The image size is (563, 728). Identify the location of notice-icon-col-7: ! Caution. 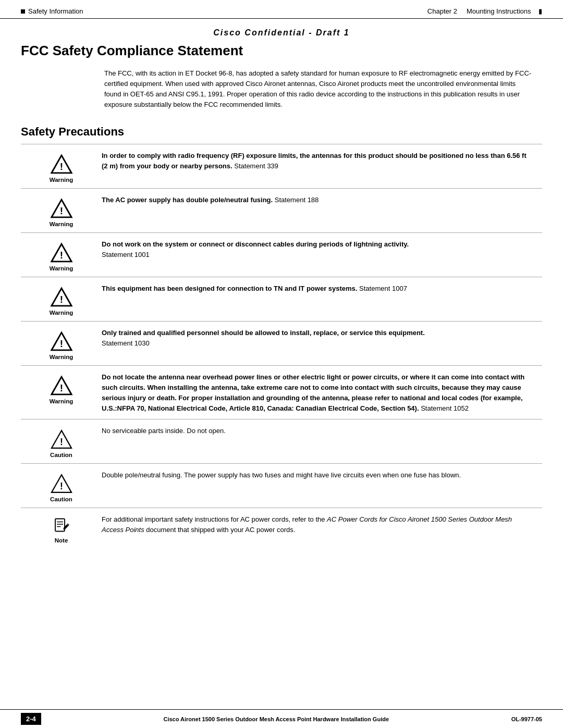
(62, 442).